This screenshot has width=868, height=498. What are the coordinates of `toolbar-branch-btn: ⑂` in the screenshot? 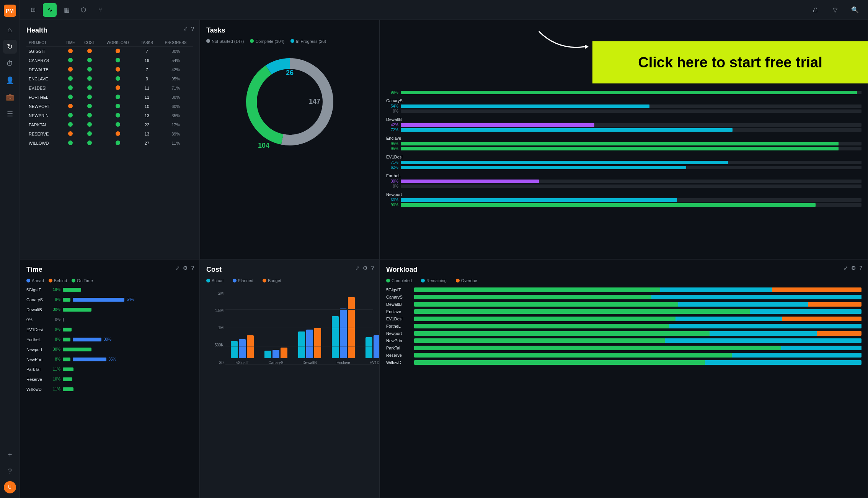 It's located at (100, 10).